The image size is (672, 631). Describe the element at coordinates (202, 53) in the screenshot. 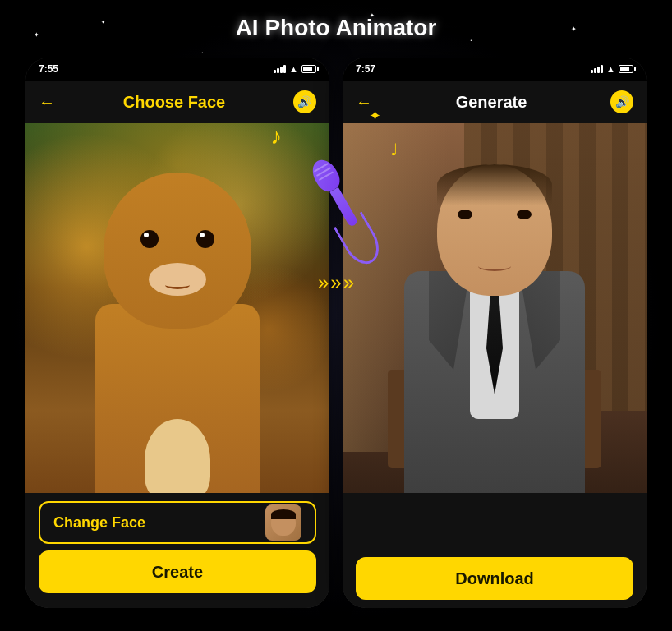

I see `star: •` at that location.